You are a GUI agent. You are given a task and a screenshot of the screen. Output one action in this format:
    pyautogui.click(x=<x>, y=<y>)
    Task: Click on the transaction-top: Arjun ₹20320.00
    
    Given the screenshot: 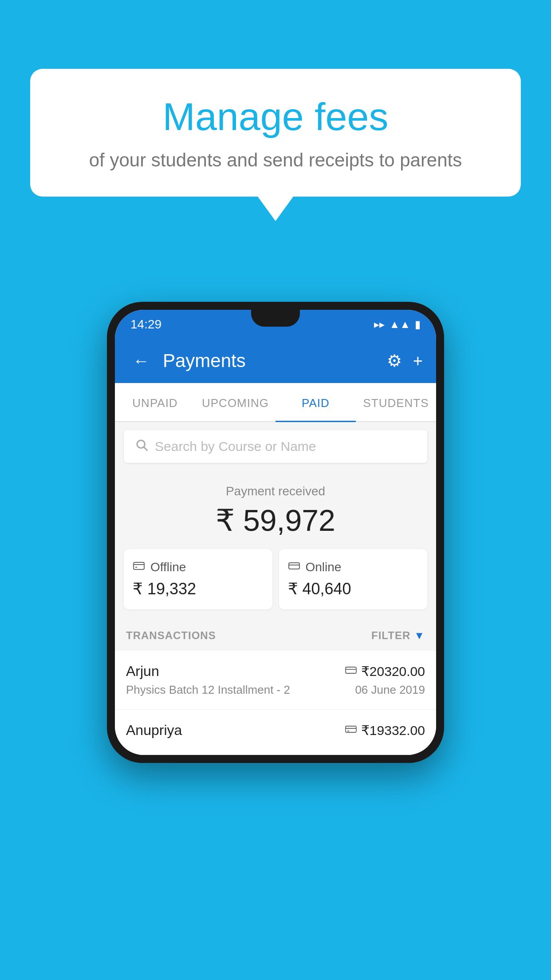 What is the action you would take?
    pyautogui.click(x=276, y=671)
    